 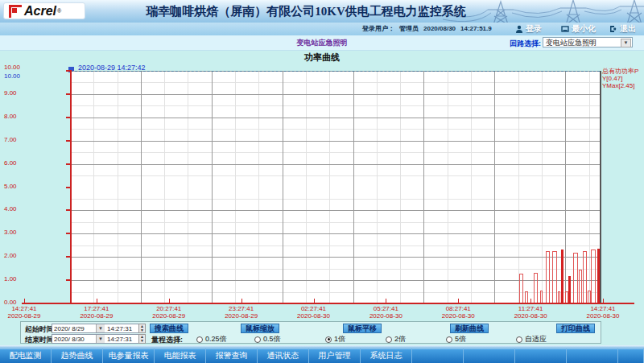 I want to click on range-option-5倍: 5倍, so click(x=456, y=340).